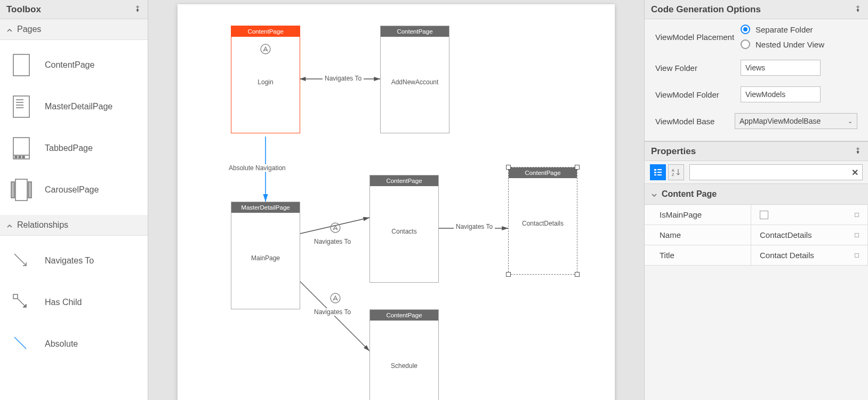  I want to click on tool-navigatesto: Navigates To, so click(74, 261).